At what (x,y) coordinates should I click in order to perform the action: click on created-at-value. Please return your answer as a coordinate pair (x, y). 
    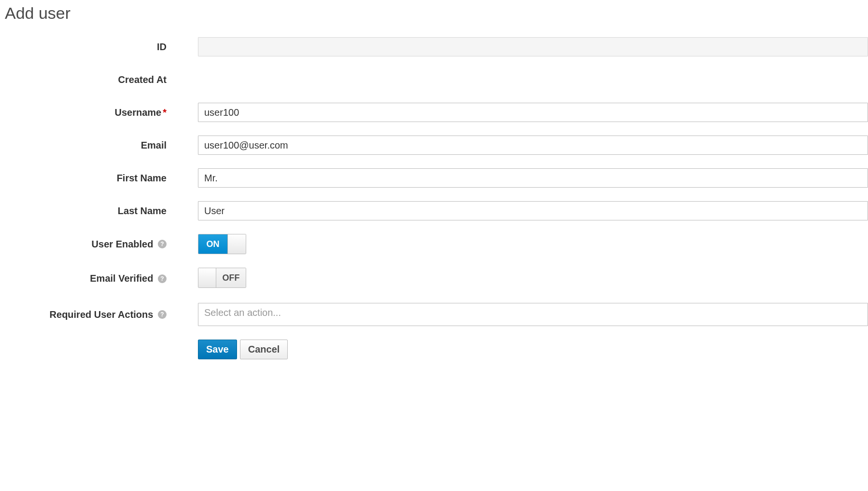
    Looking at the image, I should click on (533, 80).